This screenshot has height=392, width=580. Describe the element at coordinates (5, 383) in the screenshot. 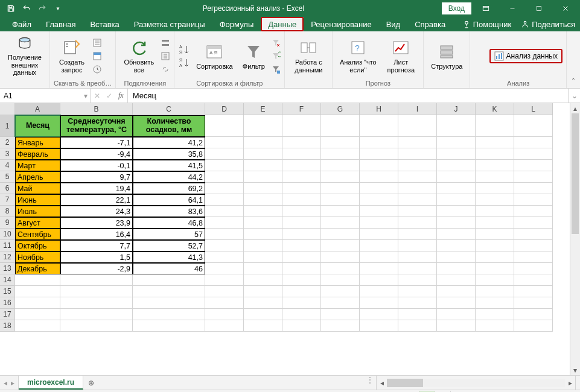

I see `sheet-nav-prev: ◂` at that location.